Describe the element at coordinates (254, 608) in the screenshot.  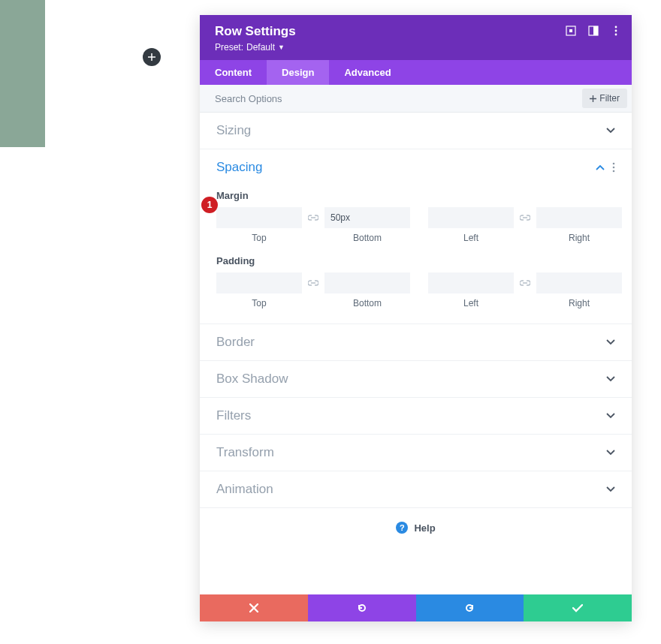
I see `cancel-button` at that location.